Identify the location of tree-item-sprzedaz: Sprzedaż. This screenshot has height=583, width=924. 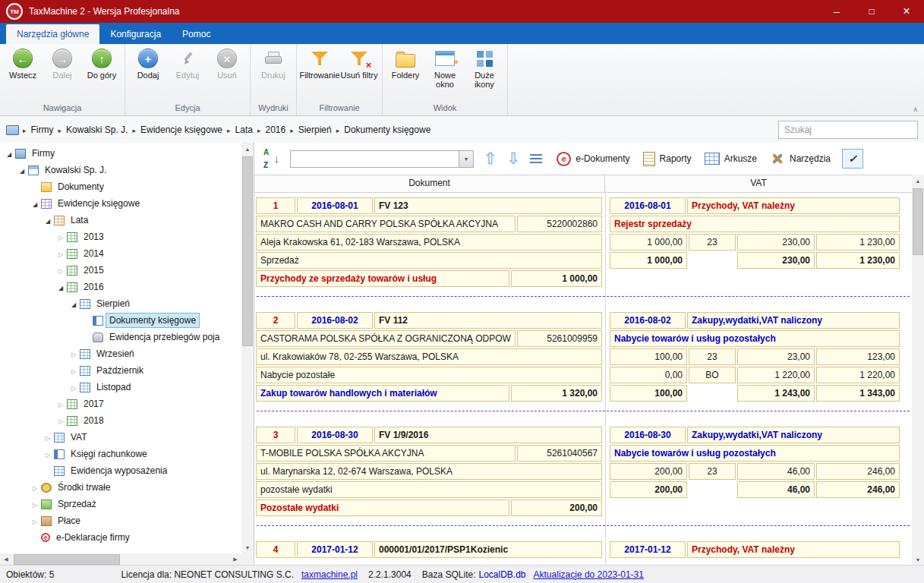
(121, 504).